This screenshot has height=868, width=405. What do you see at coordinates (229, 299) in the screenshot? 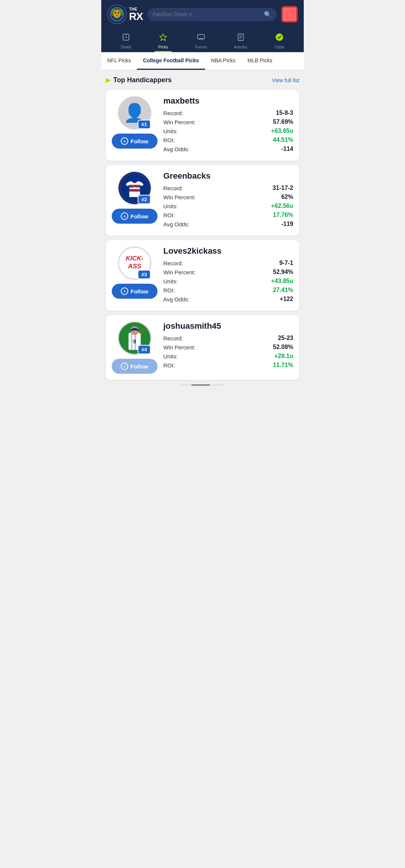
I see `stat-row-avgodds-3: Avg Odds: +122` at bounding box center [229, 299].